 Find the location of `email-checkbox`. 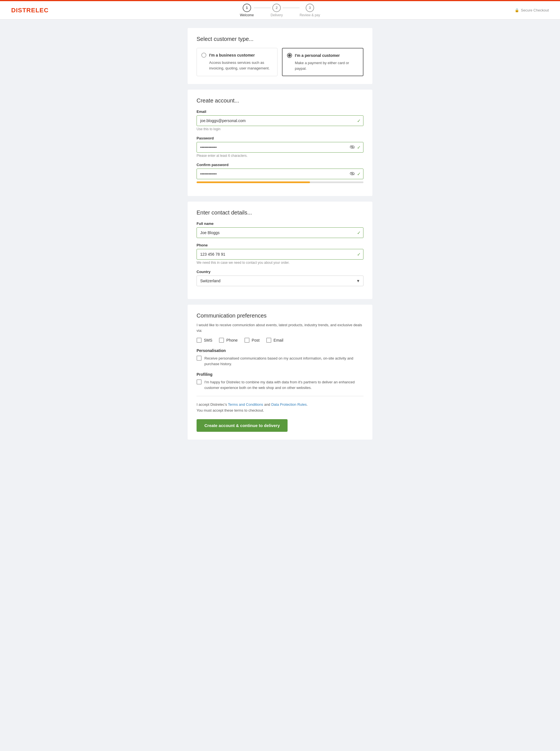

email-checkbox is located at coordinates (269, 340).